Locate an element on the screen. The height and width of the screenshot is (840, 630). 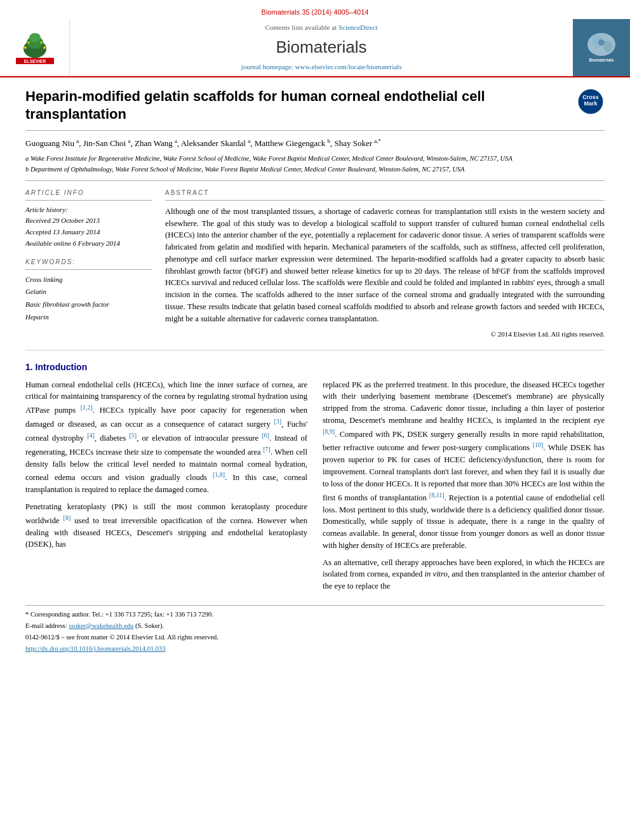
accepted-date: Accepted 13 January 2014 is located at coordinates (89, 232).